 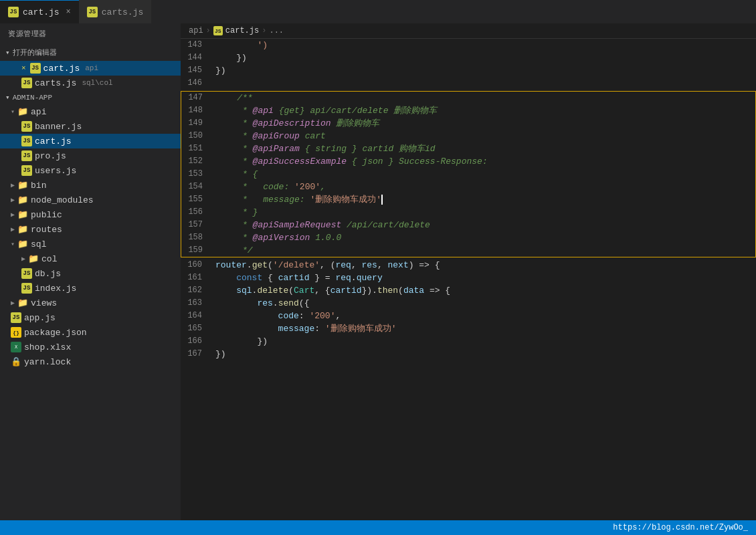 I want to click on line-content-166: }), so click(x=484, y=341).